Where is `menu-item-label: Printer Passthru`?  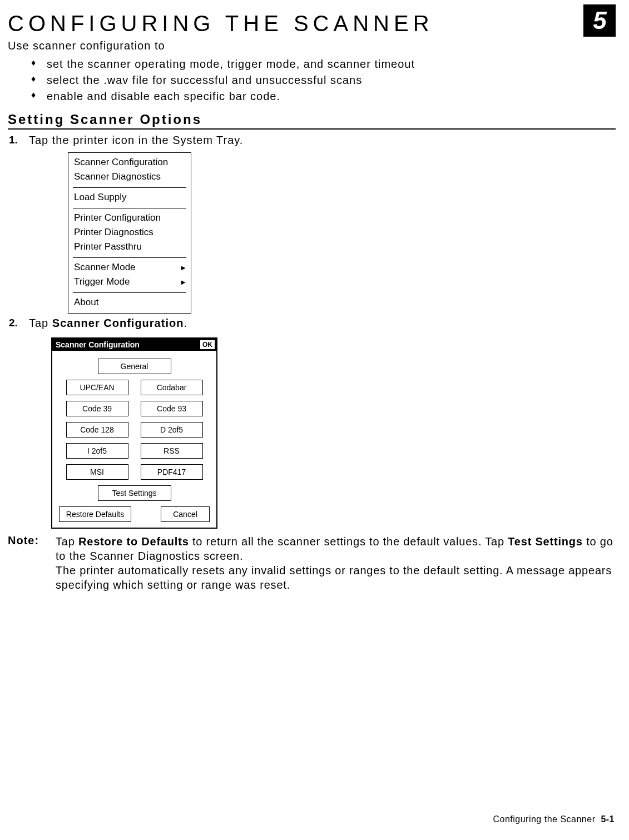 menu-item-label: Printer Passthru is located at coordinates (108, 247).